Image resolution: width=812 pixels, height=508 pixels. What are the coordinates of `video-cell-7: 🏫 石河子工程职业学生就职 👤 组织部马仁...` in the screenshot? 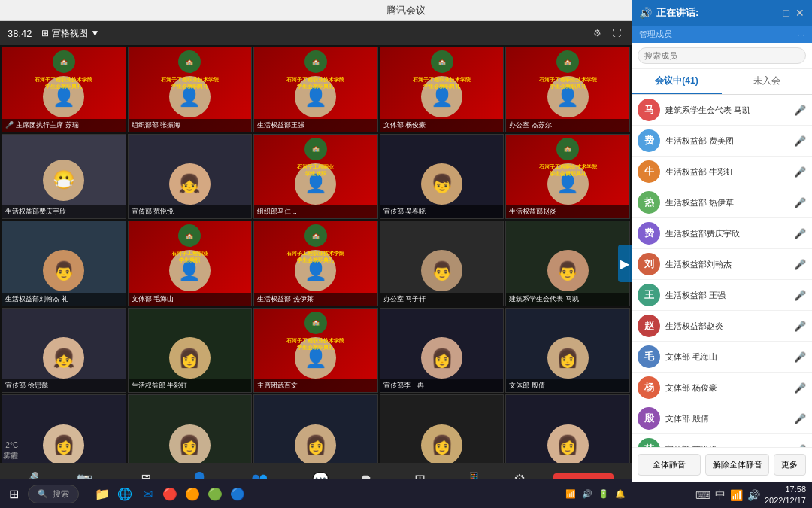 It's located at (316, 177).